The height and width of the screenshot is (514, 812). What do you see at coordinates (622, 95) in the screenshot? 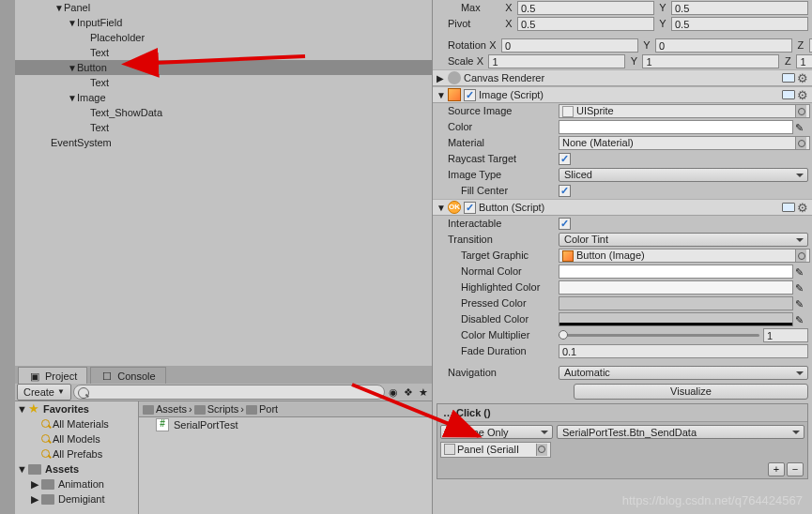
I see `image-component-header: ▼ Image (Script)` at bounding box center [622, 95].